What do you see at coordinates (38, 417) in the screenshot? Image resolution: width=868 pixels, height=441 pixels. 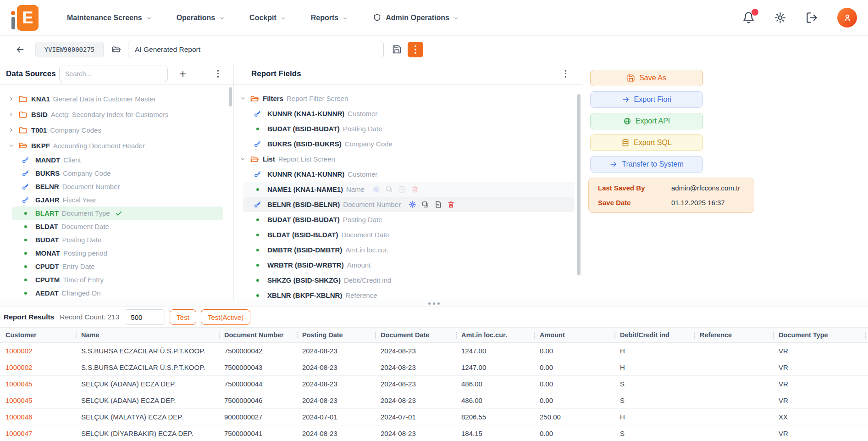 I see `customer-link: 1000046` at bounding box center [38, 417].